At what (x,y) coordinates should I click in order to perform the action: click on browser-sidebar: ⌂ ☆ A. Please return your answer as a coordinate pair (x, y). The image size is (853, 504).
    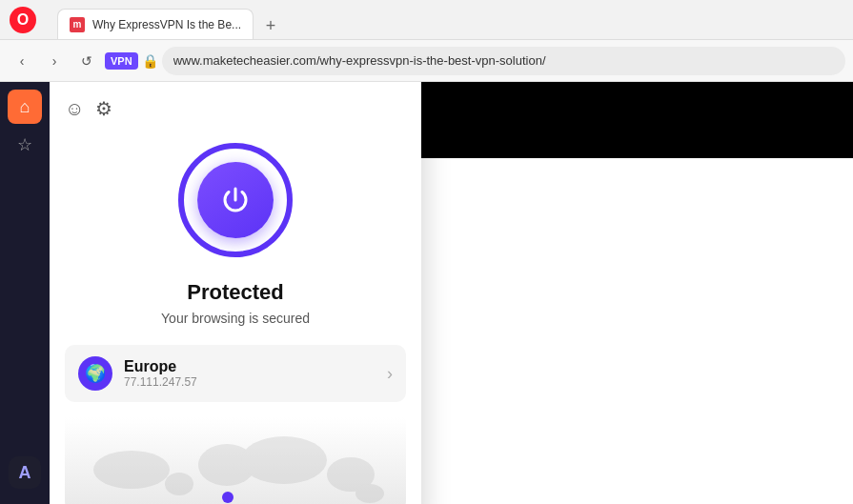
    Looking at the image, I should click on (25, 293).